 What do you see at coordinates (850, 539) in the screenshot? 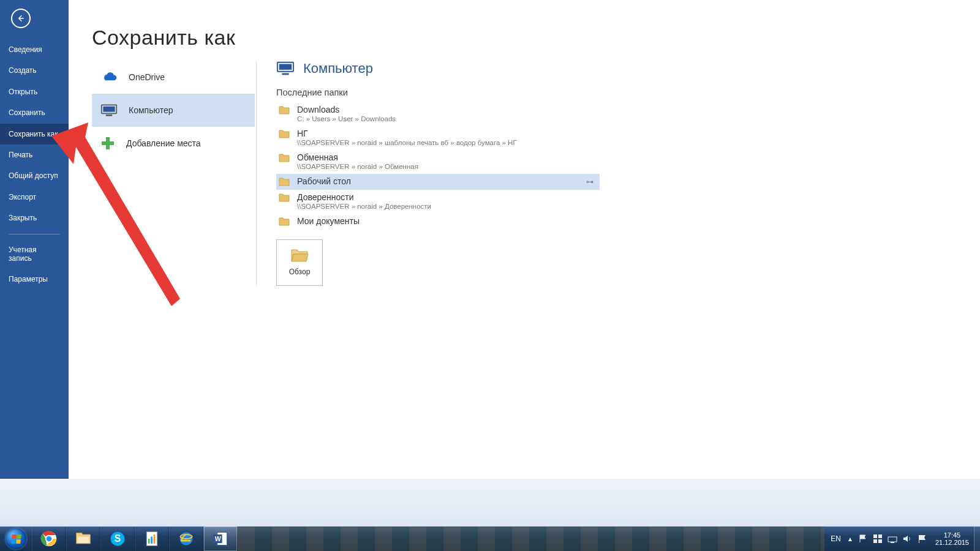
I see `tray-chevron-icon: ▲` at bounding box center [850, 539].